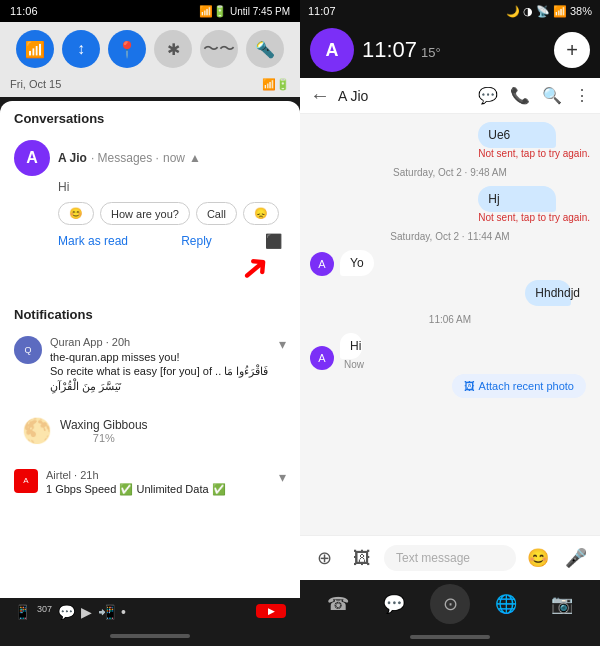  I want to click on airtel-logo: A, so click(26, 481).